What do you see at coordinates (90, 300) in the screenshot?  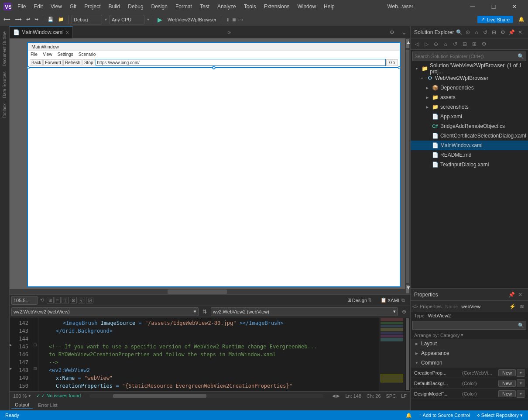 I see `layout-btn: ◲` at bounding box center [90, 300].